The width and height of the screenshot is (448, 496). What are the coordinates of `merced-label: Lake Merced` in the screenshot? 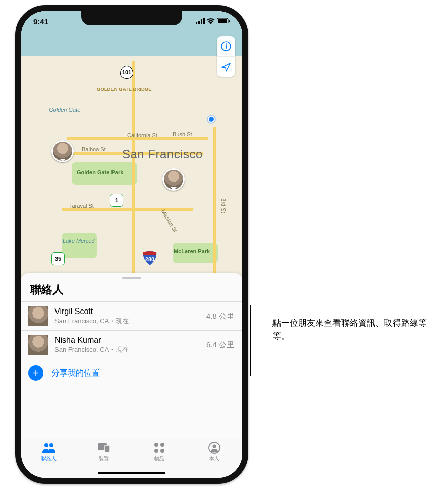 It's located at (79, 241).